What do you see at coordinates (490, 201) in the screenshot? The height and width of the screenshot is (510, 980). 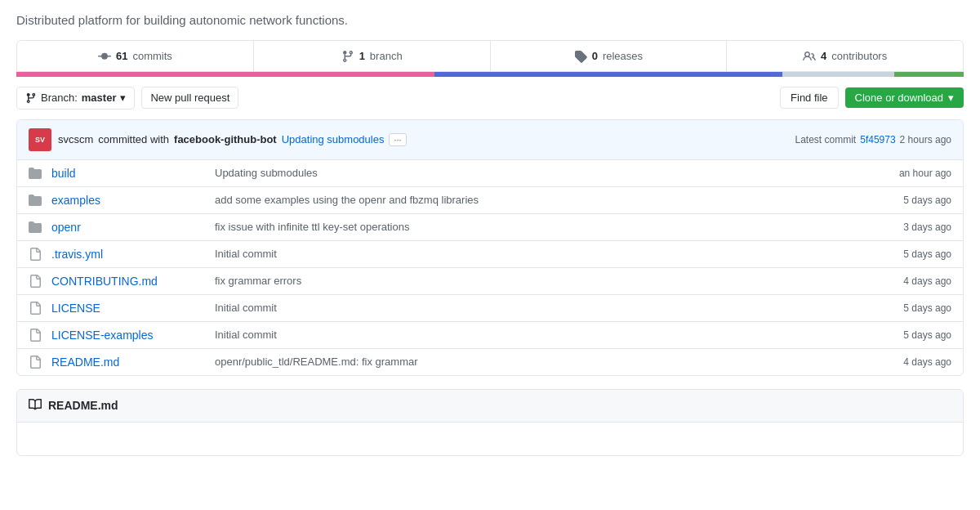 I see `table-row: examples add some examples using the ope…` at bounding box center [490, 201].